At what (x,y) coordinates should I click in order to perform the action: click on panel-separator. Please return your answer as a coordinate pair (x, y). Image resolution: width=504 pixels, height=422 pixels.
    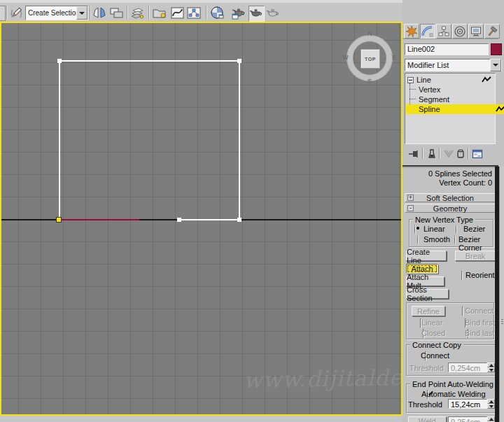
    Looking at the image, I should click on (451, 166).